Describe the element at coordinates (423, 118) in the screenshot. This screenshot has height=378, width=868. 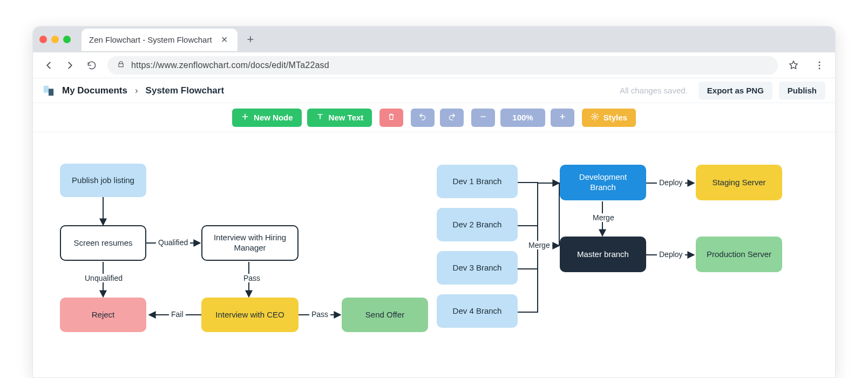
I see `undo-icon` at that location.